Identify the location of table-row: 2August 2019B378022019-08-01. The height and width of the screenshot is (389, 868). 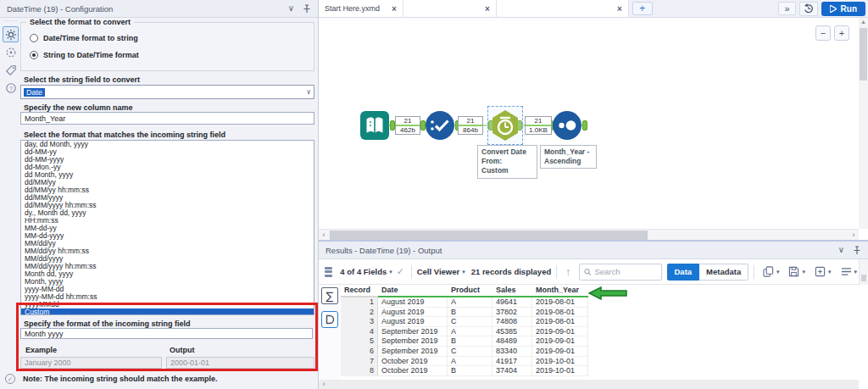
(465, 313).